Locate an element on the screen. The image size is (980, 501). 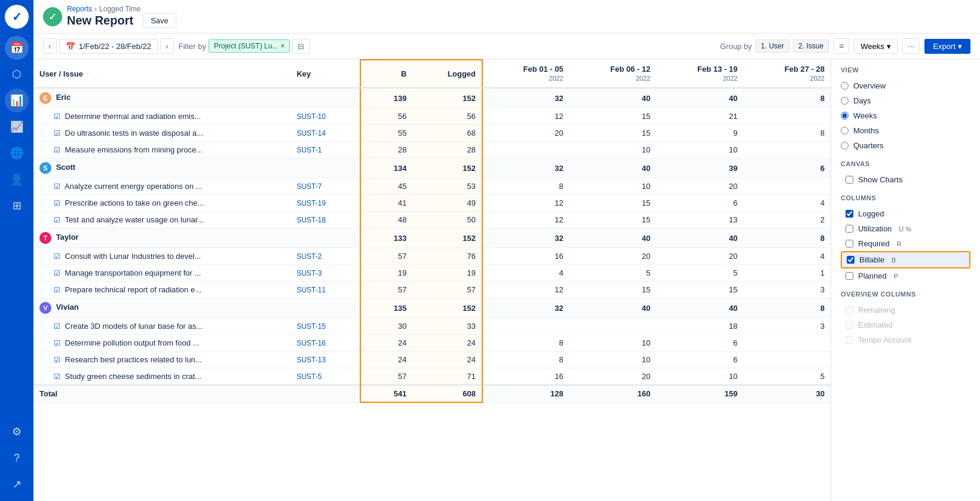
nav-icon-calendar: 📅 is located at coordinates (17, 48).